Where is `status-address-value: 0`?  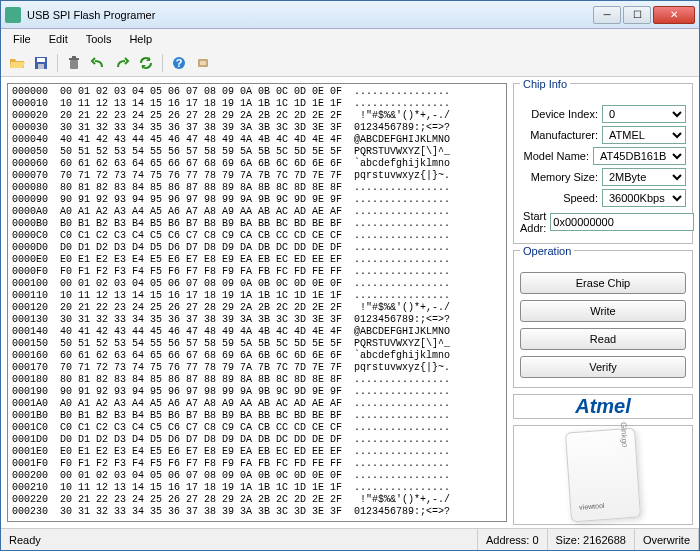 status-address-value: 0 is located at coordinates (535, 540).